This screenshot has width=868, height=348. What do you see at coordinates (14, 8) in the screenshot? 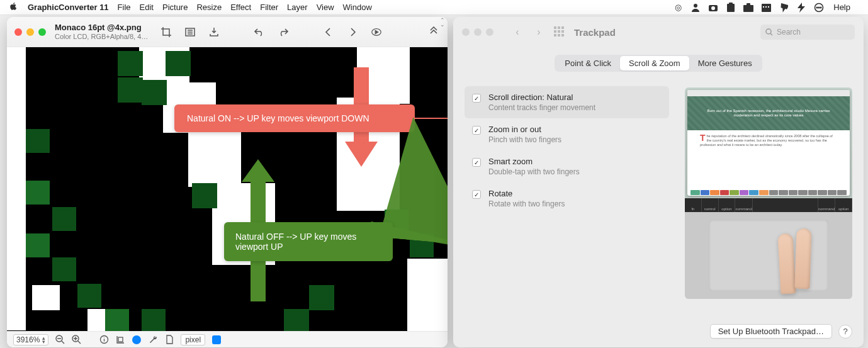
I see `apple-menu-icon` at bounding box center [14, 8].